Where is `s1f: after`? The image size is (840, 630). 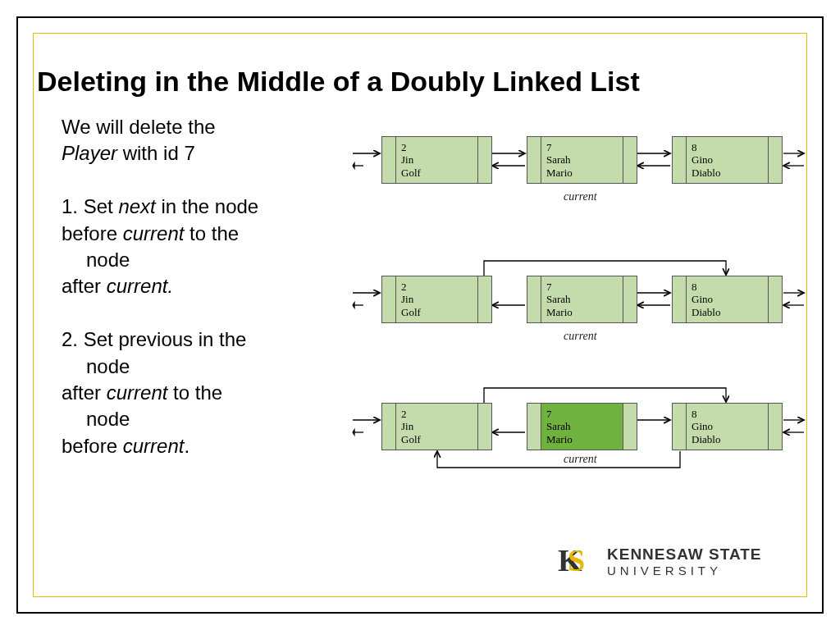 s1f: after is located at coordinates (84, 285).